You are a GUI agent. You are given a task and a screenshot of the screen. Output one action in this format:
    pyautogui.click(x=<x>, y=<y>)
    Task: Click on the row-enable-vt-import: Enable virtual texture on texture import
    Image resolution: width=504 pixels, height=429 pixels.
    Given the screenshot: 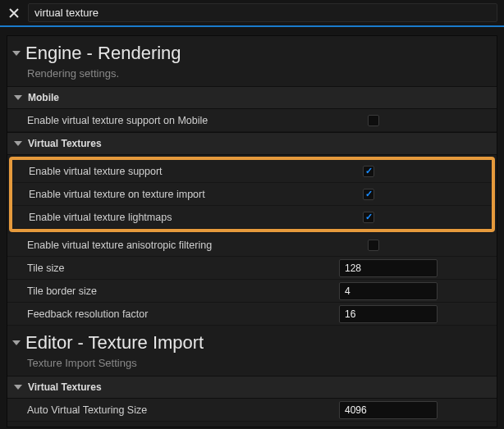 What is the action you would take?
    pyautogui.click(x=252, y=194)
    